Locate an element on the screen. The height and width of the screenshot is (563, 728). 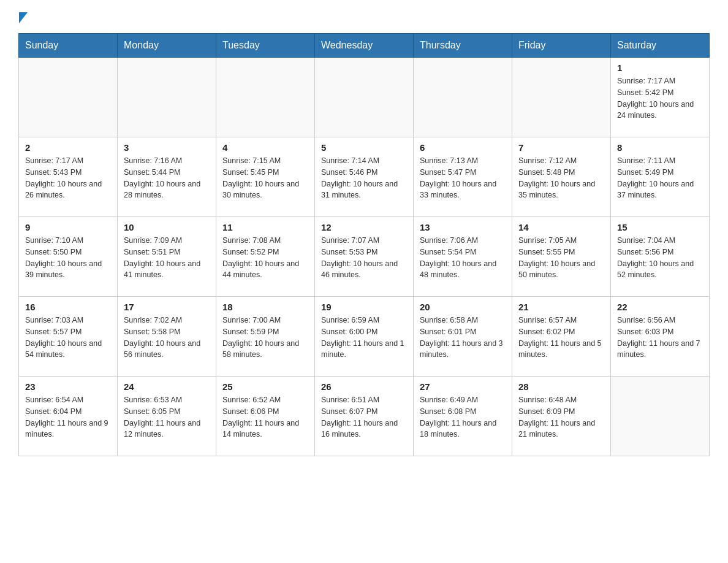
day-sun-info: Sunrise: 7:04 AMSunset: 5:56 PMDaylight:… is located at coordinates (660, 258).